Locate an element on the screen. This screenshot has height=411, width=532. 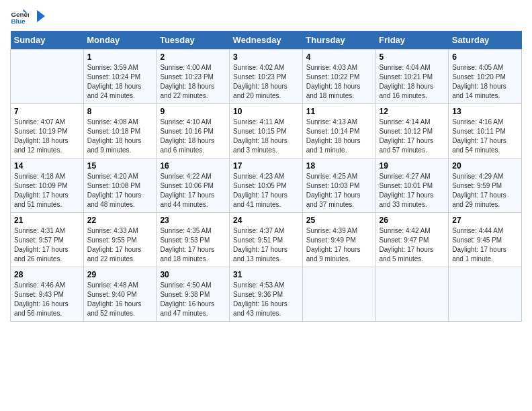
day-info: Sunrise: 4:10 AM Sunset: 10:16 PM Daylig… is located at coordinates (193, 136).